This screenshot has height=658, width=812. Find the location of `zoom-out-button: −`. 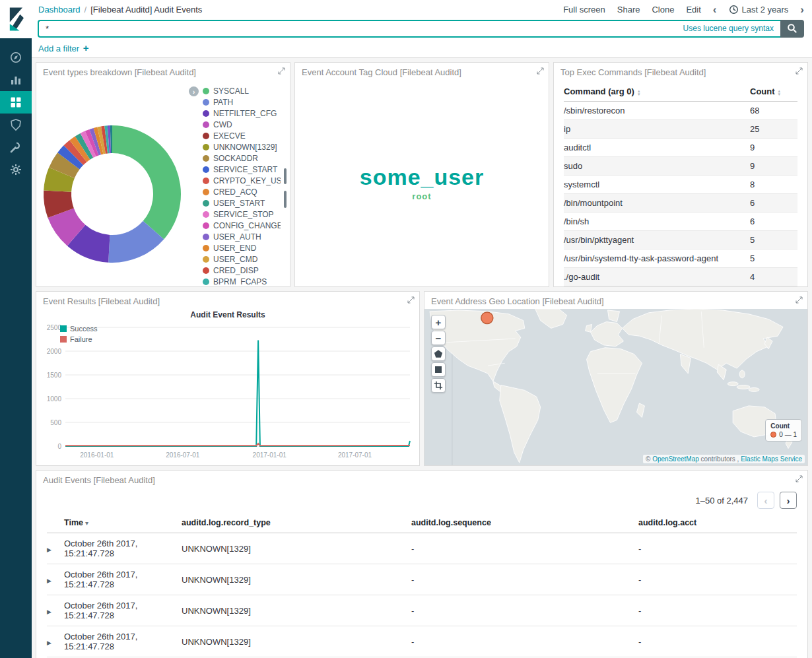

zoom-out-button: − is located at coordinates (438, 338).